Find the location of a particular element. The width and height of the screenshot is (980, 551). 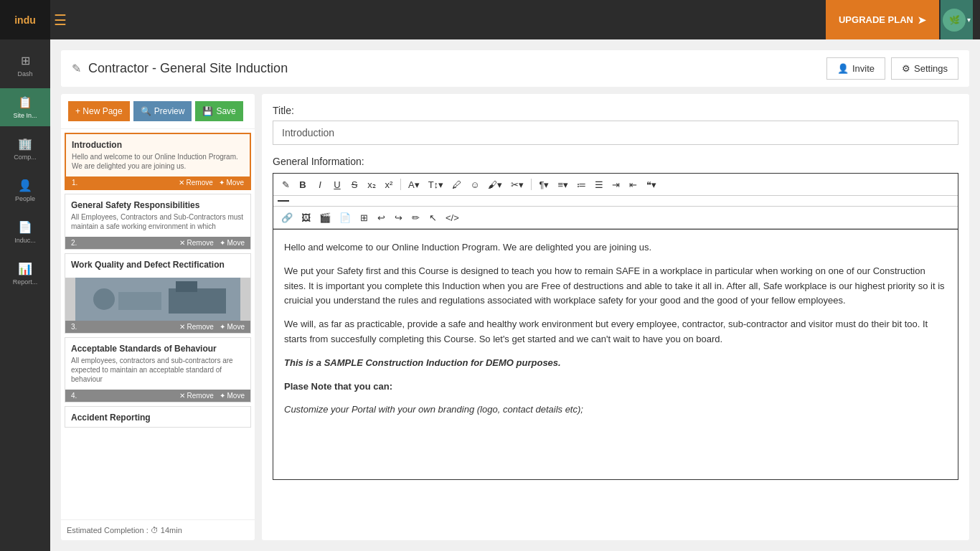

indent-button: ⇥ is located at coordinates (616, 184).